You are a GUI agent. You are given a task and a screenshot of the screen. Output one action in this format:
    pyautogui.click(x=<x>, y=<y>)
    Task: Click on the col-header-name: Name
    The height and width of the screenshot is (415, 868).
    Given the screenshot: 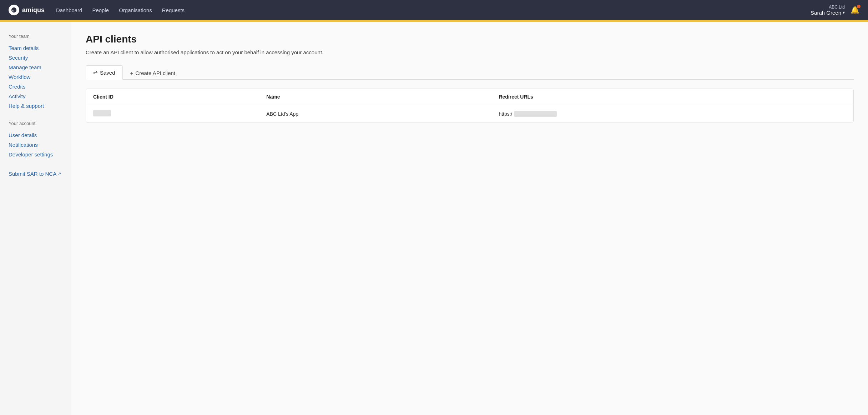 What is the action you would take?
    pyautogui.click(x=375, y=97)
    